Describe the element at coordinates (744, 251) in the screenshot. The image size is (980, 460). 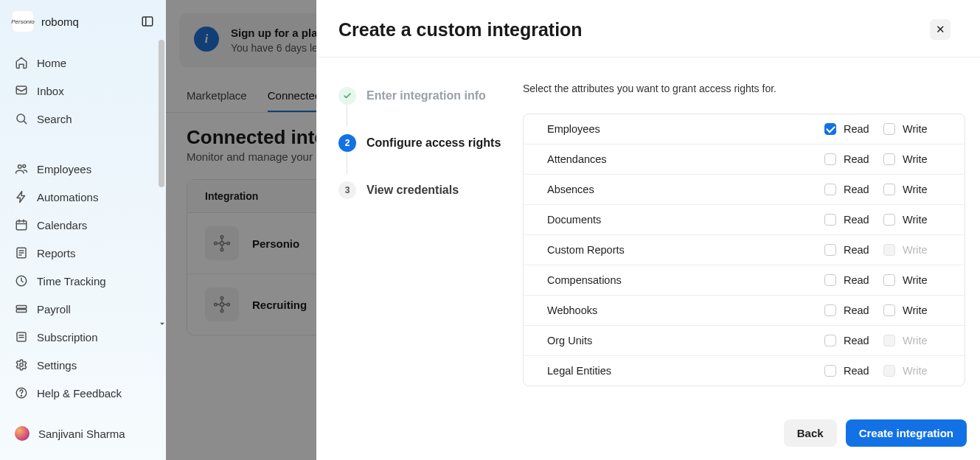
I see `rights-row-custom-reports: Custom Reports Read Write` at that location.